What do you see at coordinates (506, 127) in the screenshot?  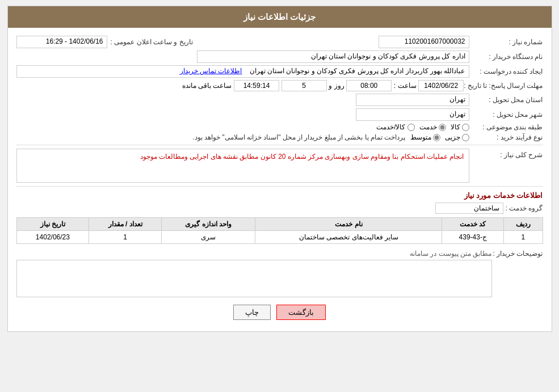 I see `category-label: طبقه بندی موضوعی :` at bounding box center [506, 127].